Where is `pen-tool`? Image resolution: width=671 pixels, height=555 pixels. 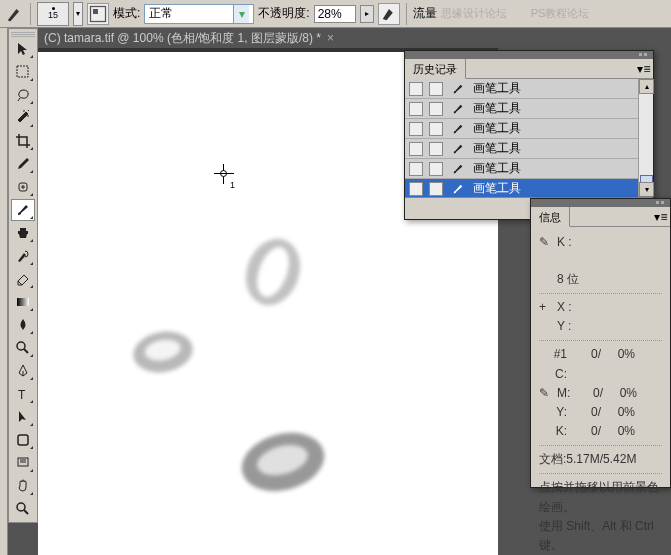
pen-tool is located at coordinates (23, 371).